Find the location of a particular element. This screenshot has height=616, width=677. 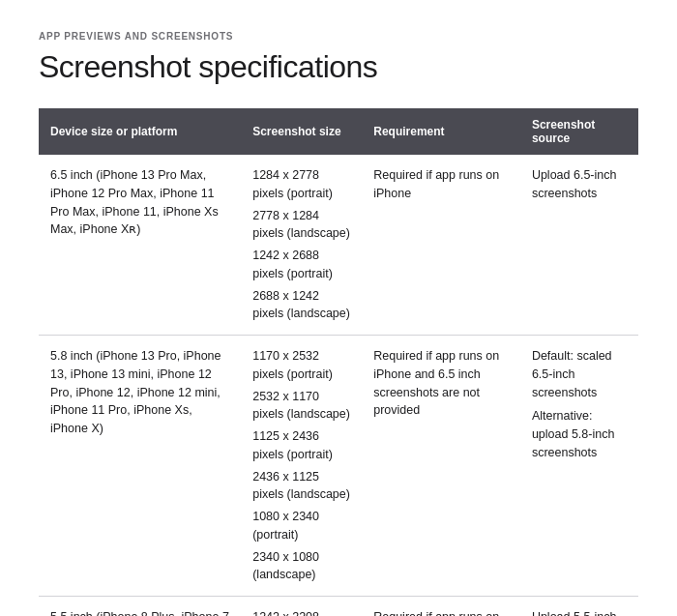

cell-sizes: 1284 x 2778 pixels (portrait)2778 x 1284… is located at coordinates (302, 246).